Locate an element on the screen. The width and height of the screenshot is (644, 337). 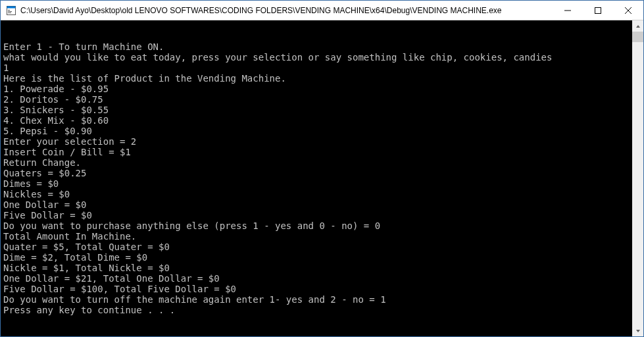
console-line: Do you want to turn off the machine agai… is located at coordinates (324, 299).